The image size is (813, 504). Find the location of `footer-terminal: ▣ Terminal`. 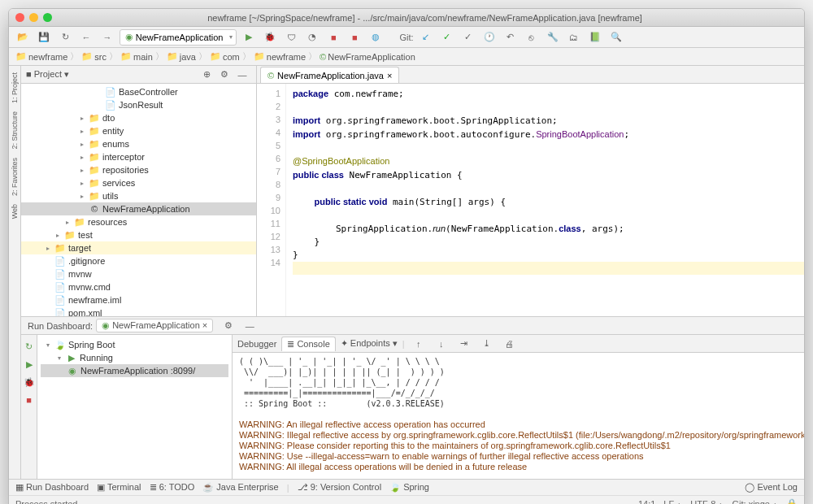

footer-terminal: ▣ Terminal is located at coordinates (119, 488).